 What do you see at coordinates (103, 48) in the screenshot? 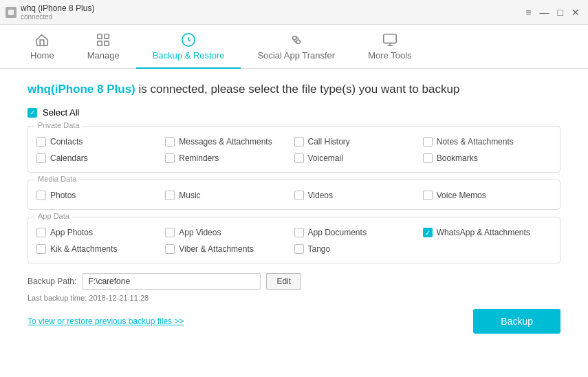
I see `nav-manage: Manage` at bounding box center [103, 48].